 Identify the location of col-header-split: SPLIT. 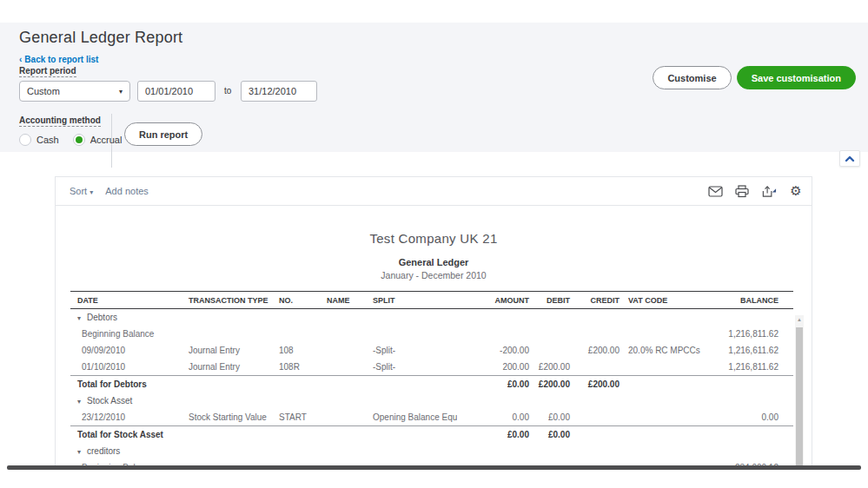
(412, 300).